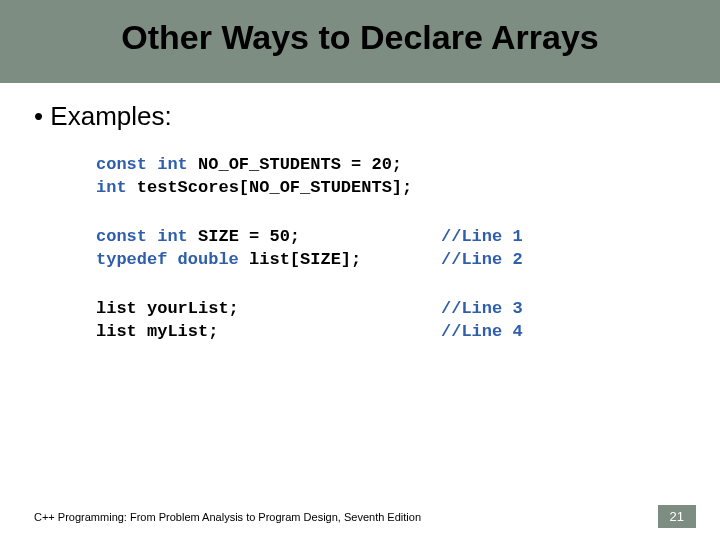  What do you see at coordinates (408, 249) in the screenshot?
I see `code-block-2: const int SIZE = 50; //Line 1 typedef do…` at bounding box center [408, 249].